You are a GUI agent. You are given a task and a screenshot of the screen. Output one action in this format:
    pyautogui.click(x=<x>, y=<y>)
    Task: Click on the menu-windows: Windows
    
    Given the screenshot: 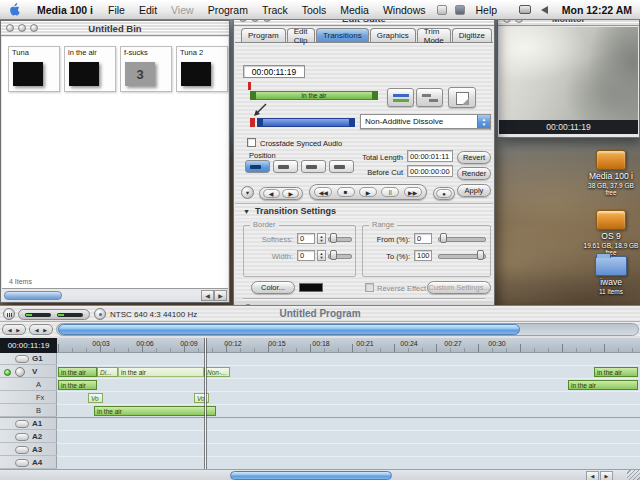 What is the action you would take?
    pyautogui.click(x=404, y=10)
    